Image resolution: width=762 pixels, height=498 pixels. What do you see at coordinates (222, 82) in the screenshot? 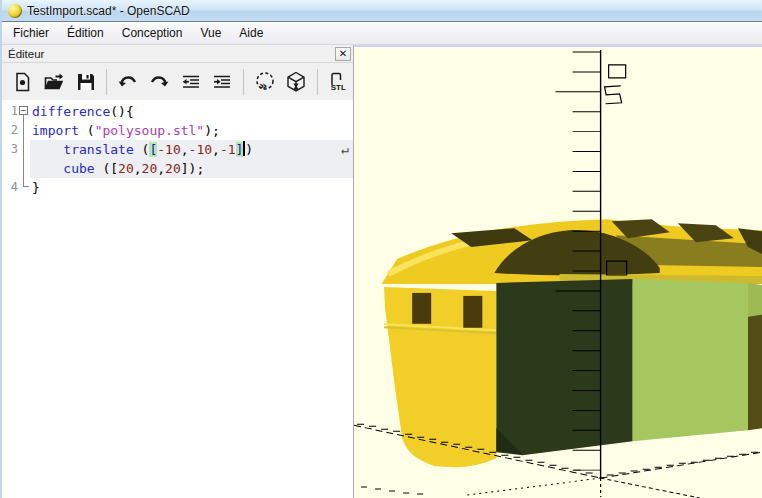
I see `indent-button` at bounding box center [222, 82].